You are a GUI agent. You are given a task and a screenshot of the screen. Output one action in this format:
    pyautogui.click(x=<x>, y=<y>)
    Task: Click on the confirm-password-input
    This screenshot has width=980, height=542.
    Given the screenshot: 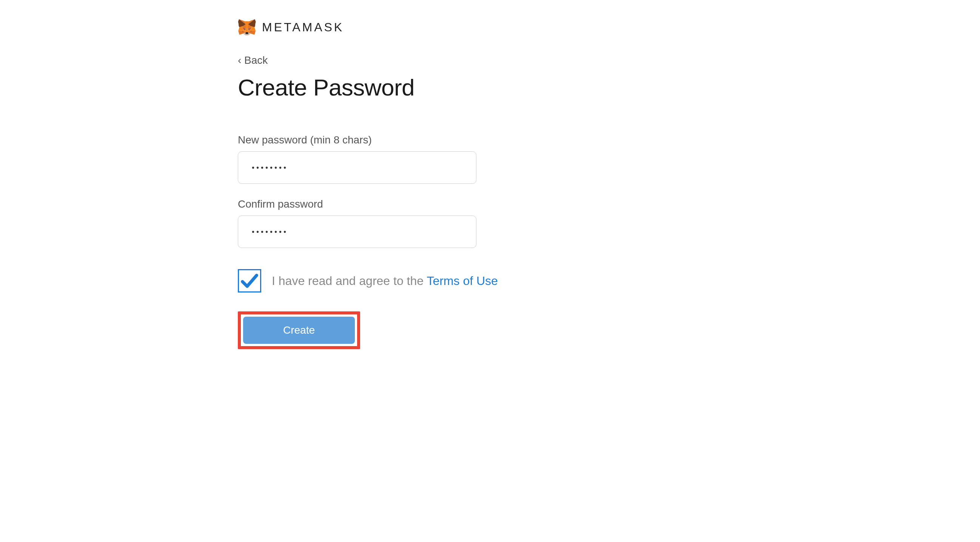 What is the action you would take?
    pyautogui.click(x=357, y=232)
    